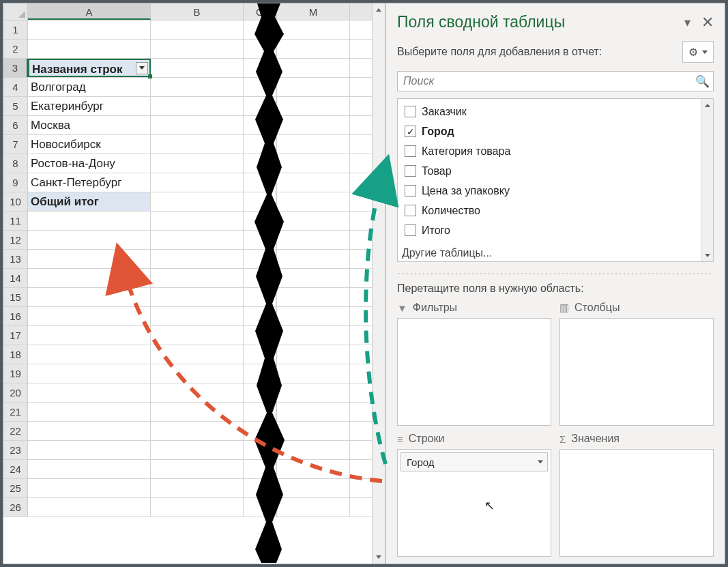 Image resolution: width=728 pixels, height=567 pixels. What do you see at coordinates (260, 202) in the screenshot?
I see `cell-C10` at bounding box center [260, 202].